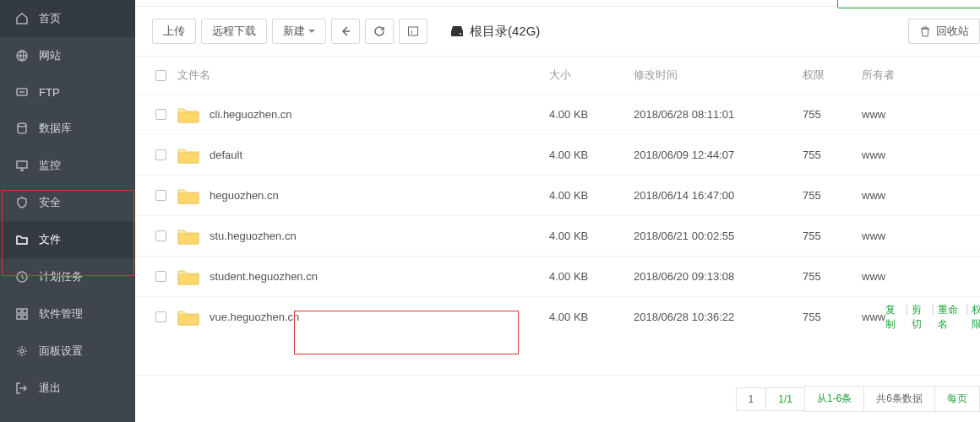  What do you see at coordinates (161, 76) in the screenshot?
I see `select-all-checkbox` at bounding box center [161, 76].